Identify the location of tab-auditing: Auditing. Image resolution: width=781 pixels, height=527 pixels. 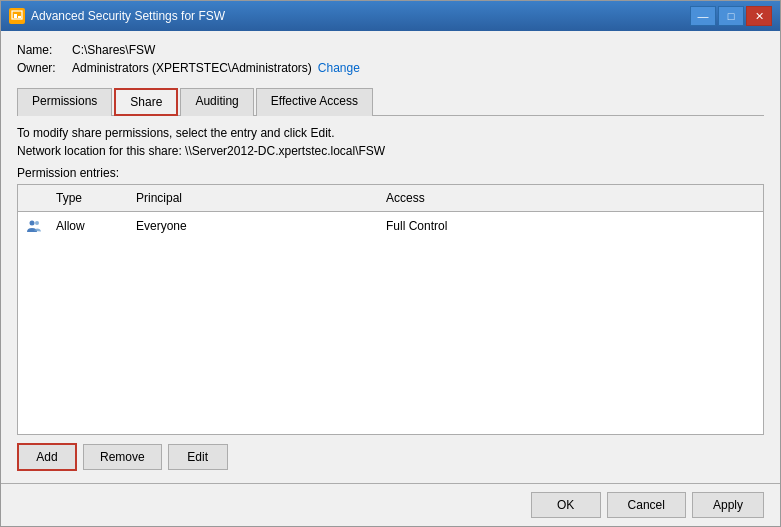
(216, 102).